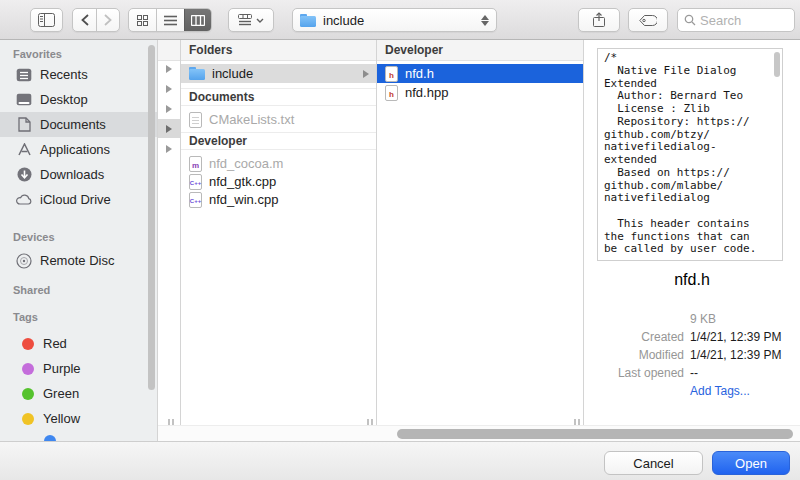 The height and width of the screenshot is (480, 800). Describe the element at coordinates (28, 369) in the screenshot. I see `tag-dot-purple-icon` at that location.